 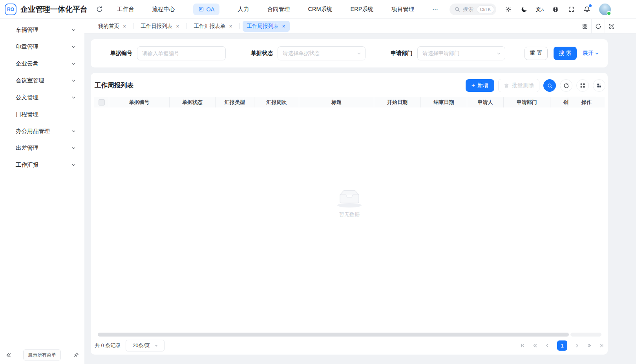 I want to click on locale-time-icon, so click(x=556, y=9).